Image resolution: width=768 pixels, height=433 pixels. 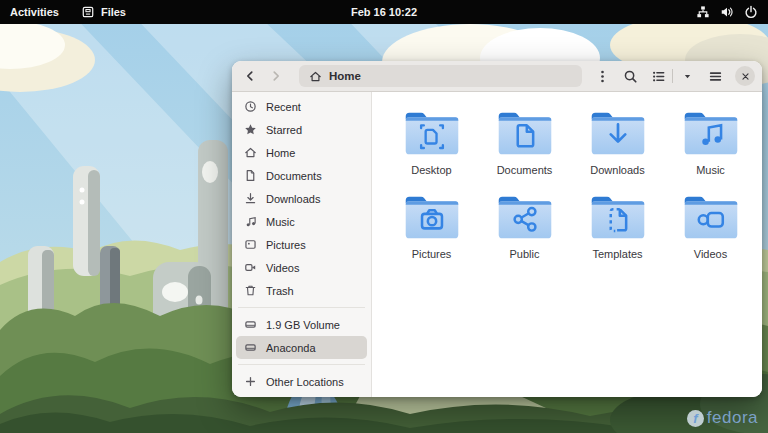 What do you see at coordinates (302, 176) in the screenshot?
I see `sidebar-item-documents: Documents` at bounding box center [302, 176].